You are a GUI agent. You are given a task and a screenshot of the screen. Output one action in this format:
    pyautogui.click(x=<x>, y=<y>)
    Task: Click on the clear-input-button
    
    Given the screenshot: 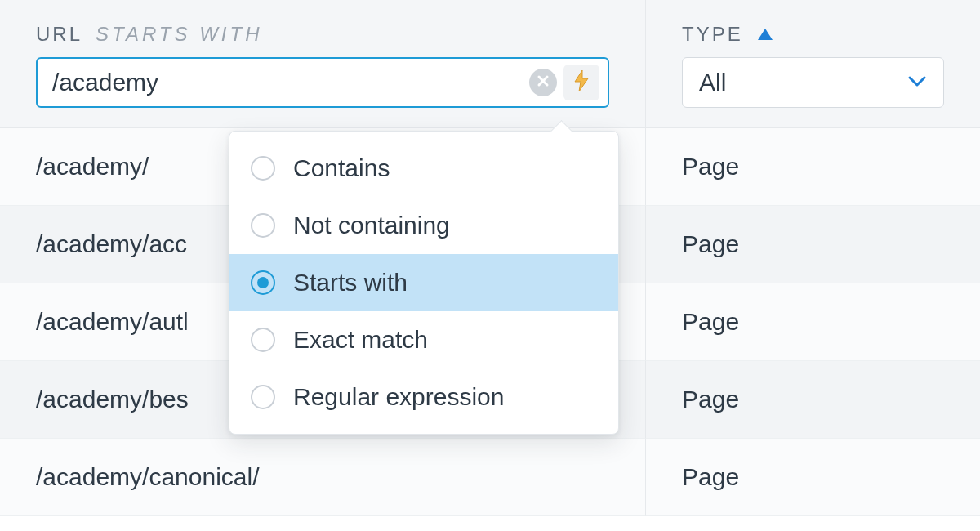 What is the action you would take?
    pyautogui.click(x=543, y=83)
    